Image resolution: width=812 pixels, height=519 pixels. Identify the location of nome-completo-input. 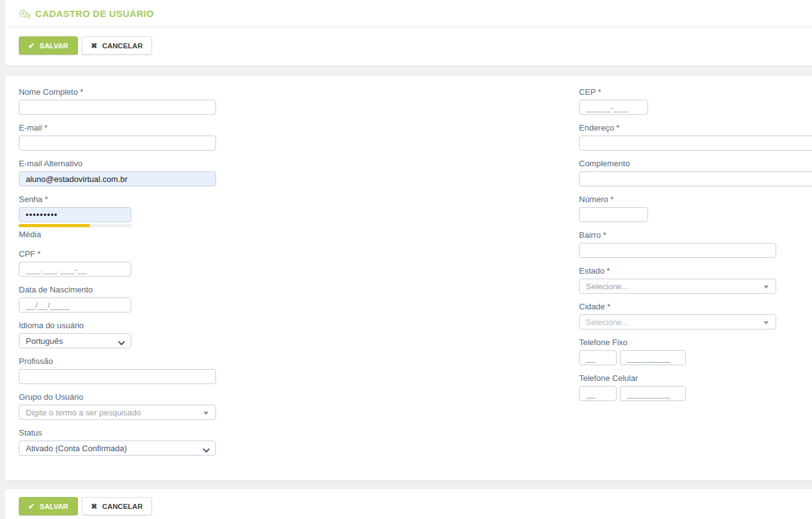
(117, 107).